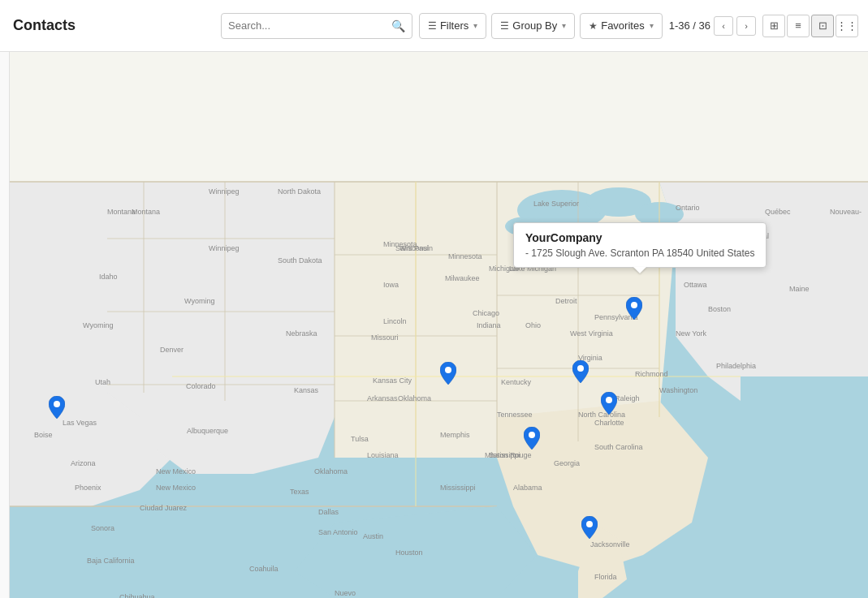 The image size is (868, 598). I want to click on top-bar: Contacts 🔍 ☰ Filters ▾ ☰ Group By ▾ ★ Fa…, so click(434, 26).